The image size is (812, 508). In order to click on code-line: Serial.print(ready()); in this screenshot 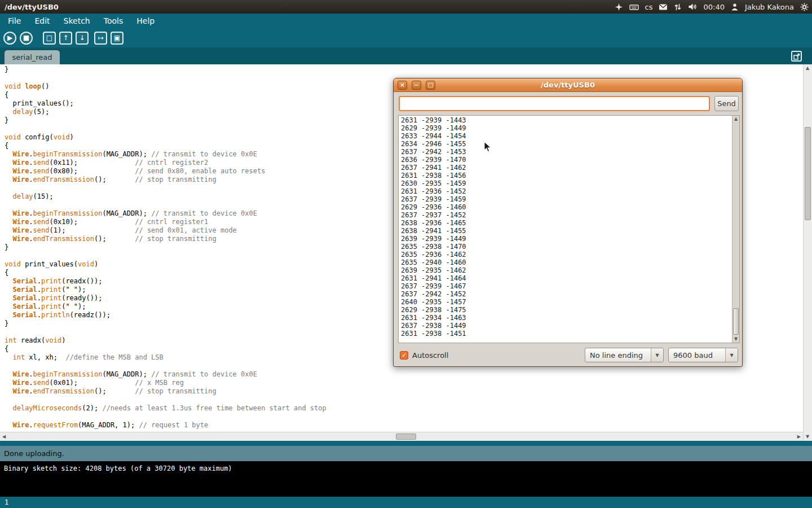, I will do `click(166, 298)`.